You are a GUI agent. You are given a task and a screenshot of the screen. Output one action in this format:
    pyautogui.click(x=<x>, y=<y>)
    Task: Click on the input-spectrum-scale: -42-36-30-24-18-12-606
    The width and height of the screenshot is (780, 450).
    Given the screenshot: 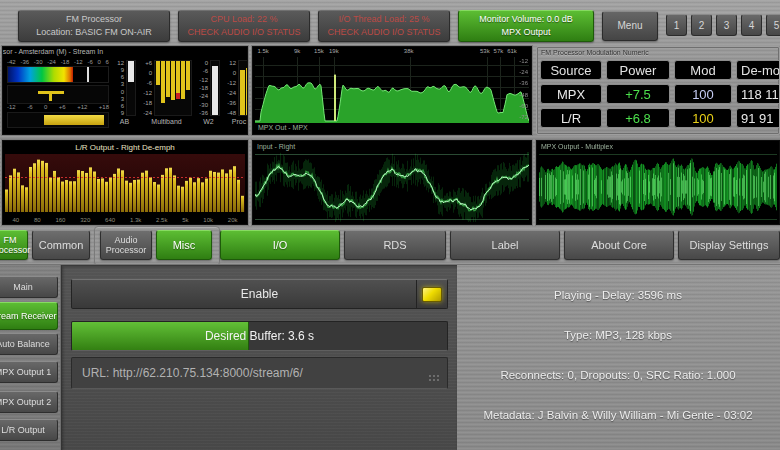 What is the action you would take?
    pyautogui.click(x=58, y=62)
    